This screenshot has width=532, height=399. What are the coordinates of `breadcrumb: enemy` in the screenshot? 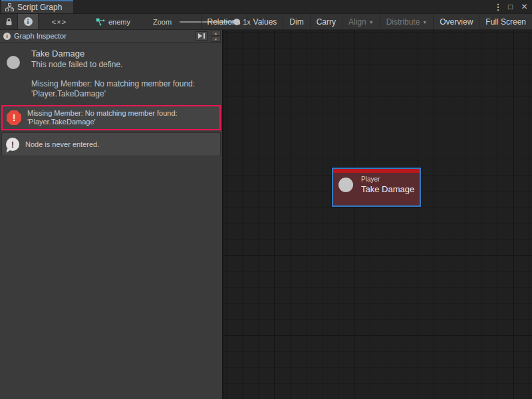 It's located at (113, 21).